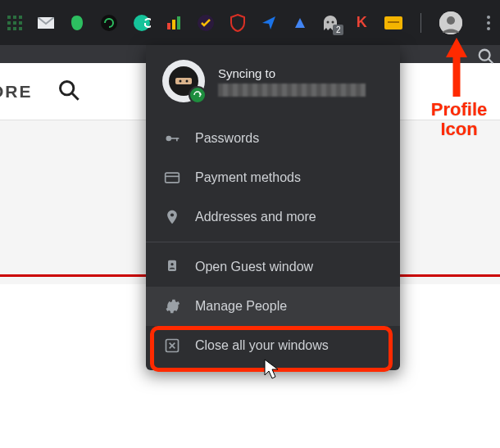 This screenshot has height=448, width=500. I want to click on menu-item-label: Open Guest window, so click(254, 267).